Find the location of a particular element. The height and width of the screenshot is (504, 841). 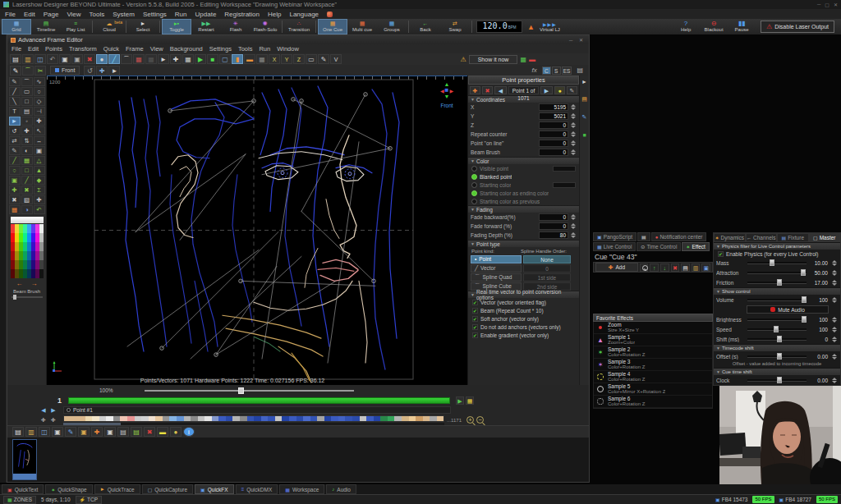

effect-item-zoom: ZoomSize X+Size Y is located at coordinates (653, 328).